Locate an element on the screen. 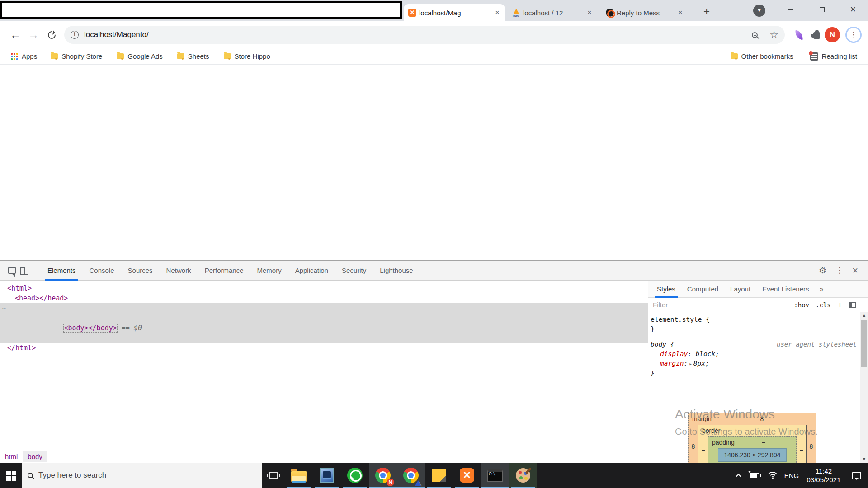 Image resolution: width=868 pixels, height=488 pixels. taskbar-search-box is located at coordinates (142, 475).